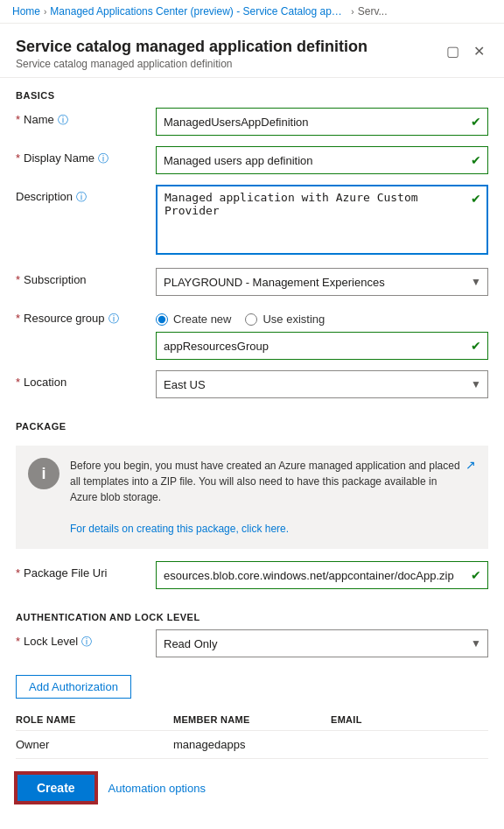 The height and width of the screenshot is (829, 504). What do you see at coordinates (352, 12) in the screenshot?
I see `breadcrumb-sep-2: ›` at bounding box center [352, 12].